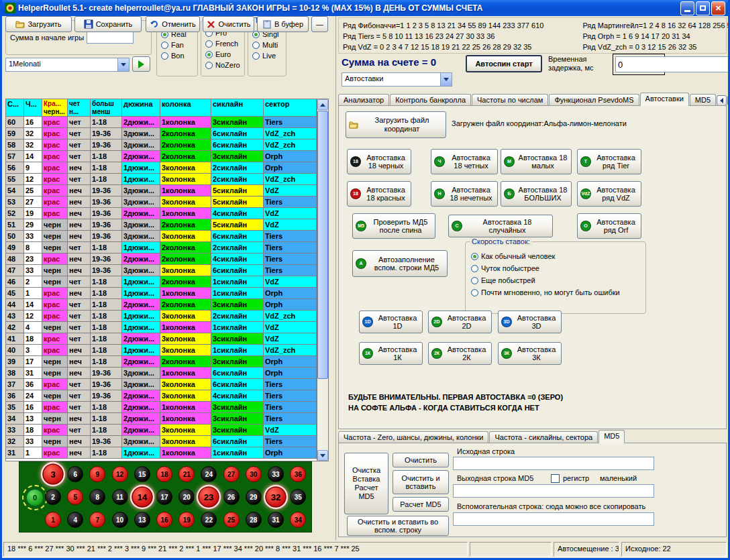 Image resolution: width=730 pixels, height=560 pixels. Describe the element at coordinates (664, 99) in the screenshot. I see `tab-Автоставки: Автоставки` at that location.